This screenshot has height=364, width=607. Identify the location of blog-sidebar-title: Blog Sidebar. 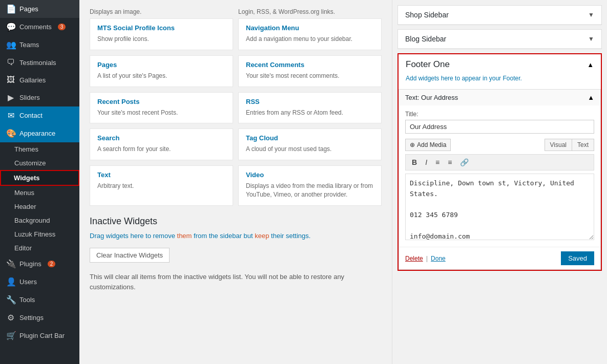
(426, 39).